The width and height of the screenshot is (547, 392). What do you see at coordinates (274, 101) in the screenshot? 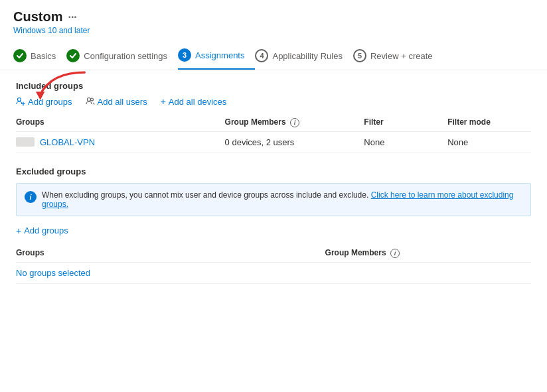
I see `included-actions-row: Add groups Add all users + Add all devic…` at bounding box center [274, 101].